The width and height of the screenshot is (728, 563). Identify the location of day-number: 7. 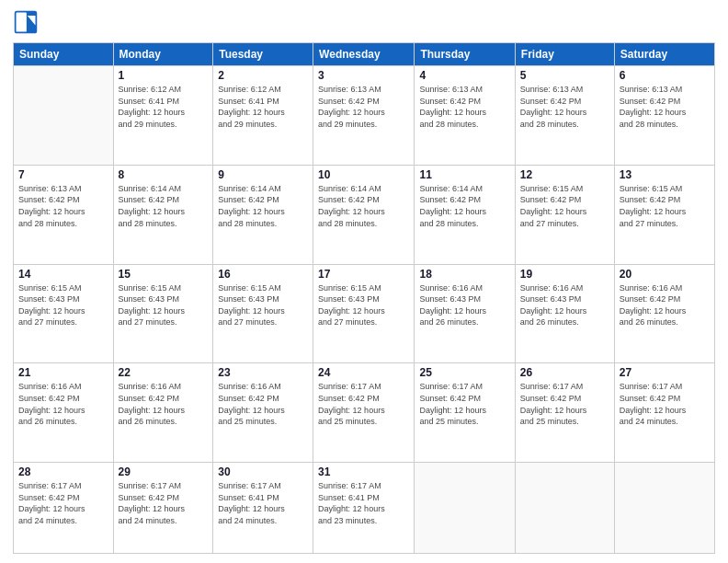
(63, 175).